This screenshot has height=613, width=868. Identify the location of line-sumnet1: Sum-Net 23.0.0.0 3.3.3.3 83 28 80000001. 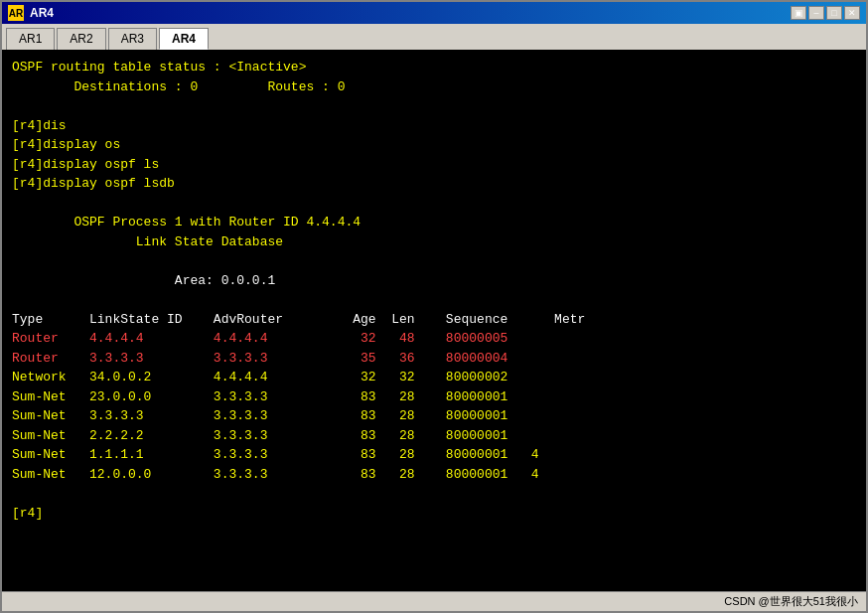
(434, 397).